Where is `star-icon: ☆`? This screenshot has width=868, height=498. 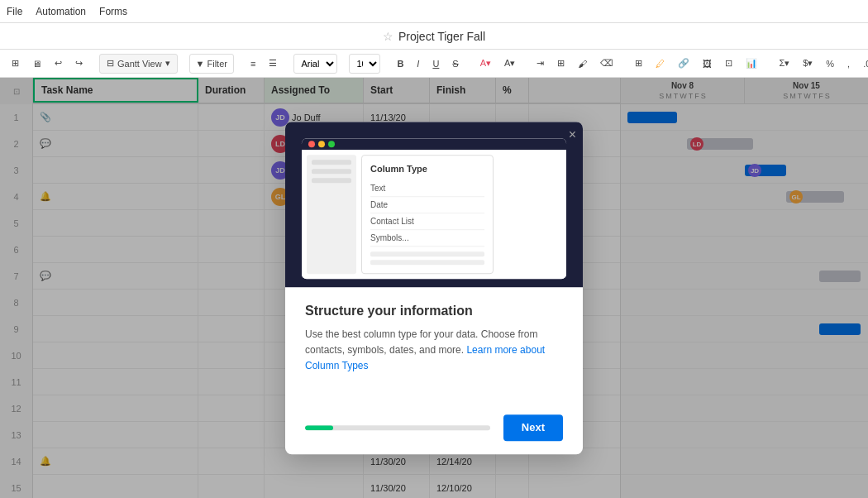 star-icon: ☆ is located at coordinates (389, 36).